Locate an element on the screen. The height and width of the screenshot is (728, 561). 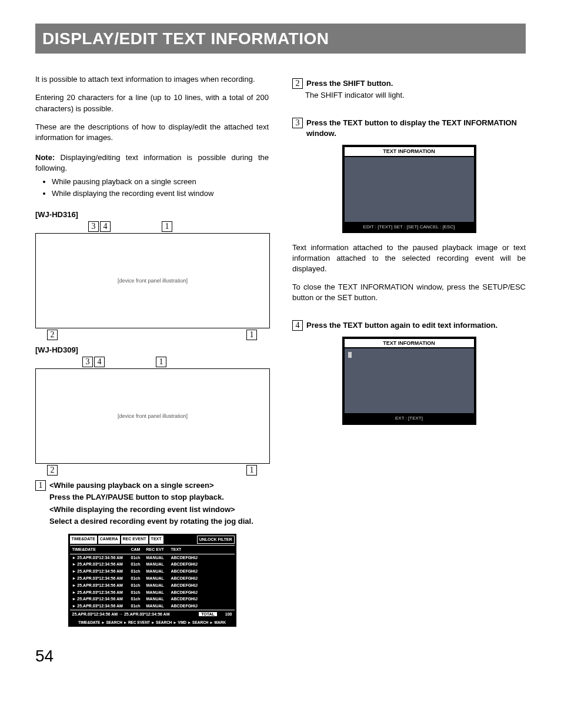
step4-heading: Press the TEXT button again to edit text… is located at coordinates (416, 325).